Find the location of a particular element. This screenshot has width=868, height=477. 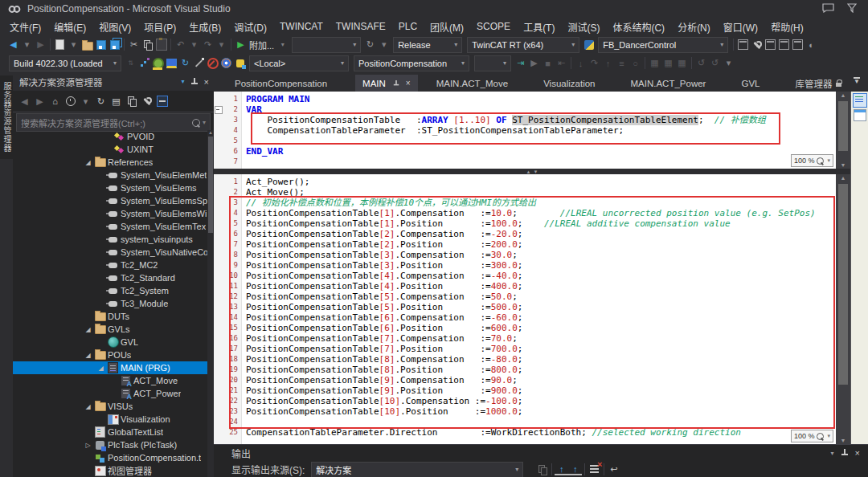

notification-funnel-icon is located at coordinates (852, 10).